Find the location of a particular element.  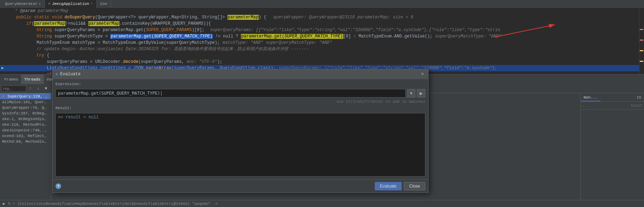

code-line: String superQueryMatchType = parameterMa… is located at coordinates (322, 36).